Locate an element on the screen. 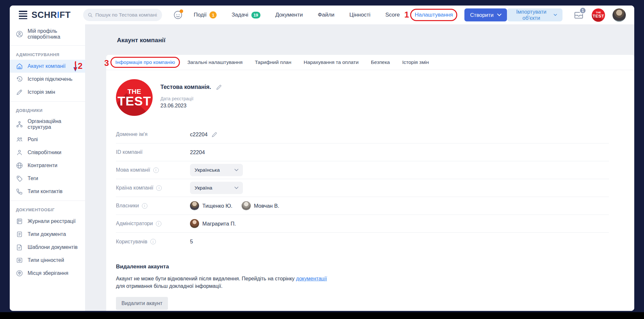 Image resolution: width=644 pixels, height=319 pixels. company-block: THE TEST Тестова компанія. Дата реєстрац… is located at coordinates (370, 93).